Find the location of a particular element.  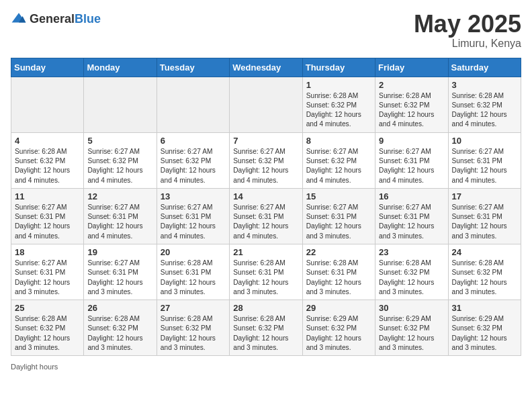

logo-general-text: General is located at coordinates (52, 19).